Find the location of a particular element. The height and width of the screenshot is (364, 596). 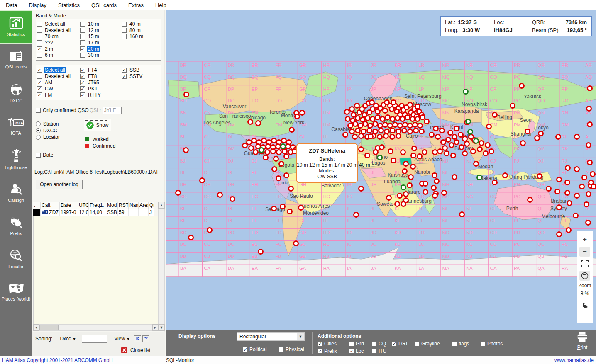

checkbox-160-m: 160 m is located at coordinates (139, 36).